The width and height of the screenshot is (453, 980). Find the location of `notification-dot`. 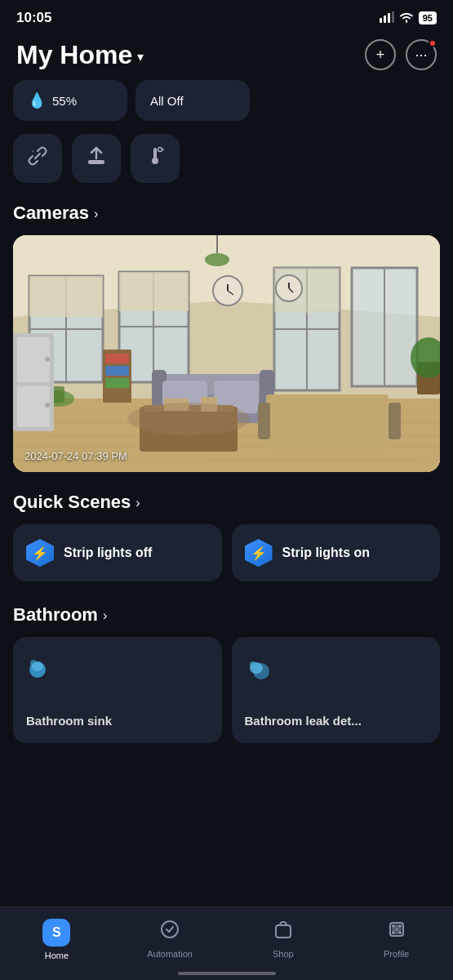

notification-dot is located at coordinates (433, 43).